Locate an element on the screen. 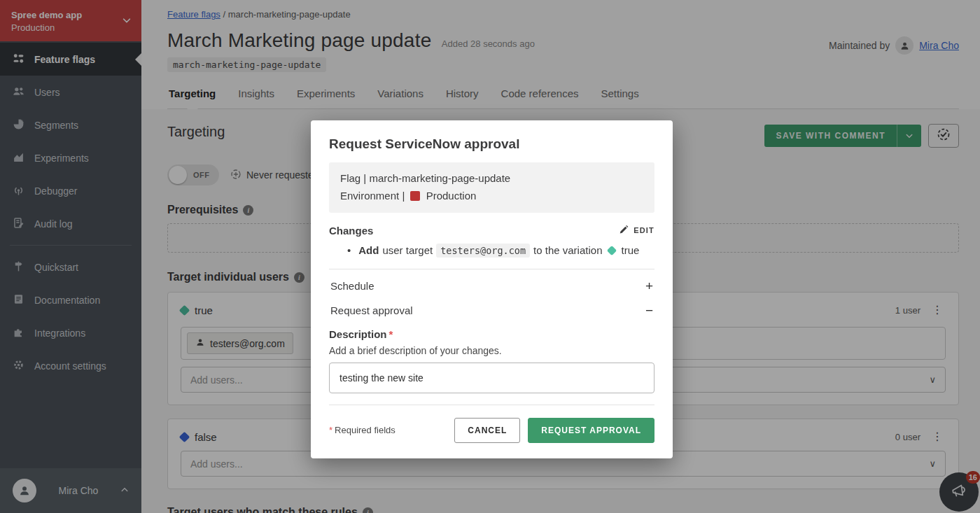 The image size is (980, 513). change-text: user target is located at coordinates (407, 251).